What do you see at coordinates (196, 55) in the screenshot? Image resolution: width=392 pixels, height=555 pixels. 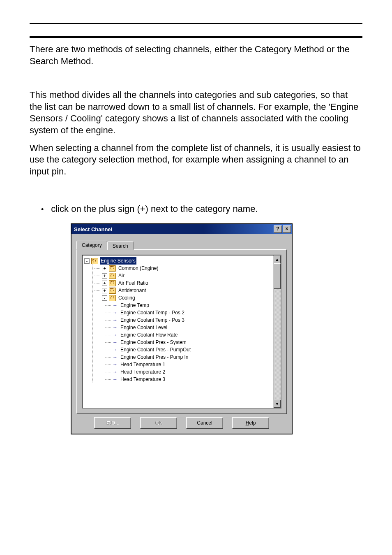 I see `intro-paragraph: There are two methods of selecting chann…` at bounding box center [196, 55].